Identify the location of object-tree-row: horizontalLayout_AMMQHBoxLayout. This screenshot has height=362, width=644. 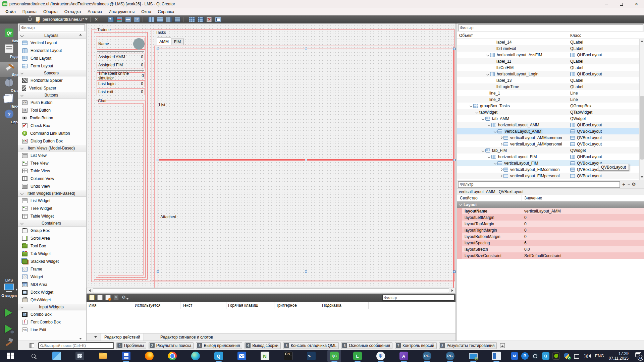
(548, 125).